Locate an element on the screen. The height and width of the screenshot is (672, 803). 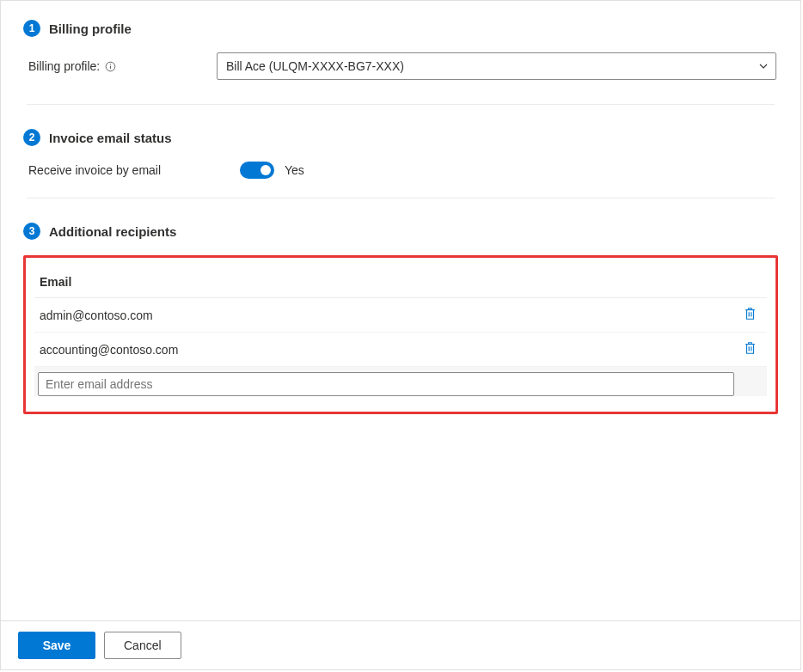
add-recipient-input is located at coordinates (386, 384).